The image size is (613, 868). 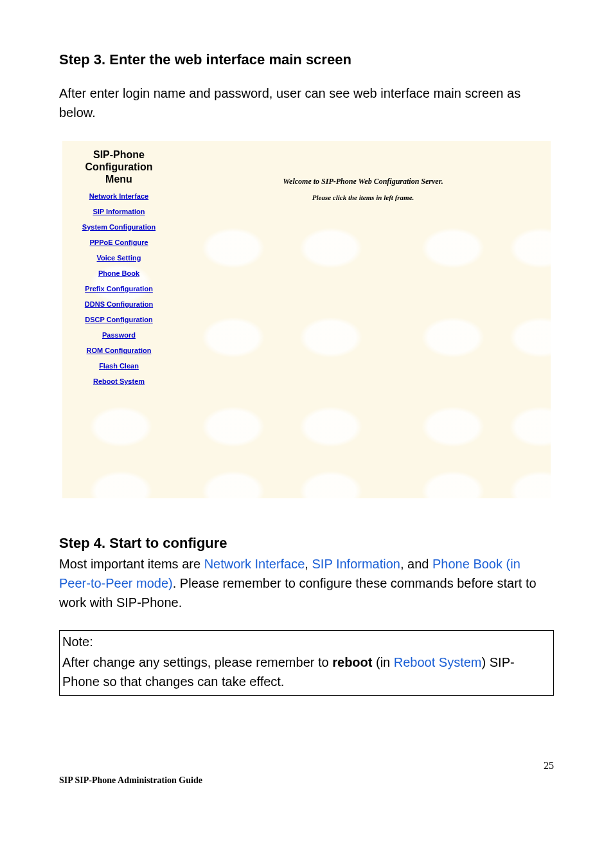 What do you see at coordinates (119, 212) in the screenshot?
I see `menu-link-sip-information: SIP Information` at bounding box center [119, 212].